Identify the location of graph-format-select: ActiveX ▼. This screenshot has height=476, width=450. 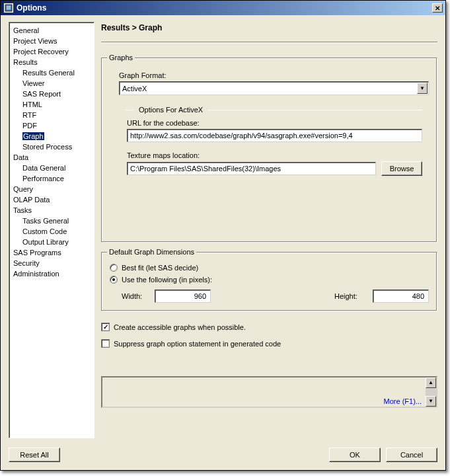
(274, 89).